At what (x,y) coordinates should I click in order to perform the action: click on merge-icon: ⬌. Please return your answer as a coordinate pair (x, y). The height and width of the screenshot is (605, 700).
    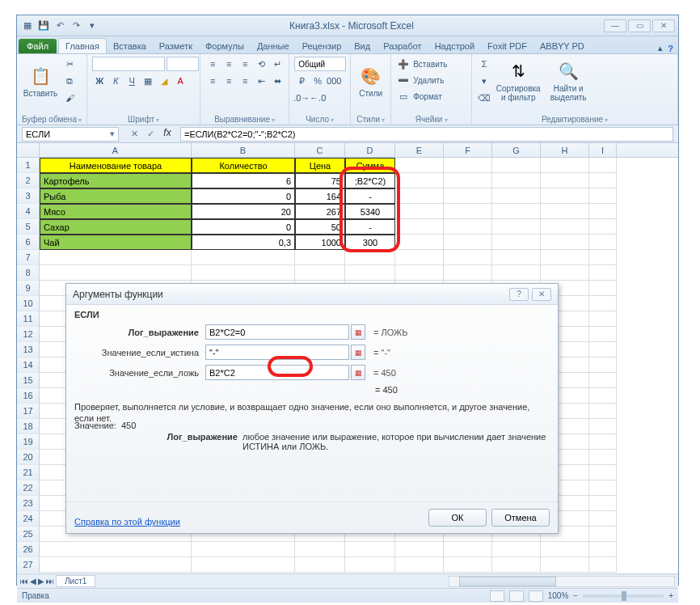
    Looking at the image, I should click on (277, 81).